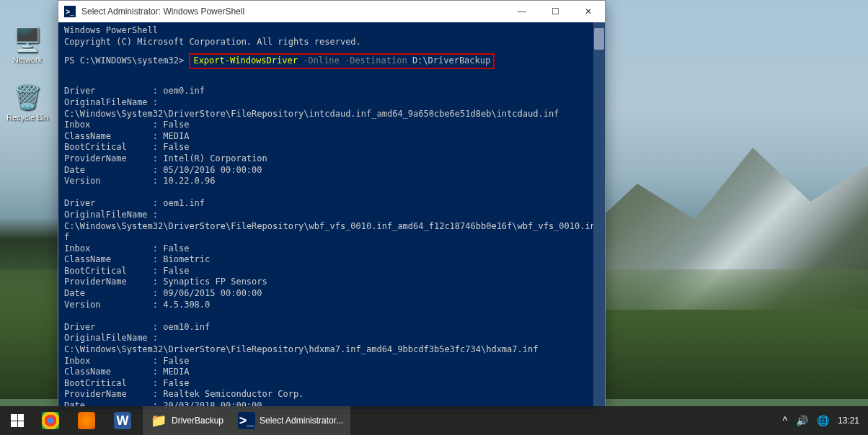  I want to click on network-icon: 🖥️, so click(27, 40).